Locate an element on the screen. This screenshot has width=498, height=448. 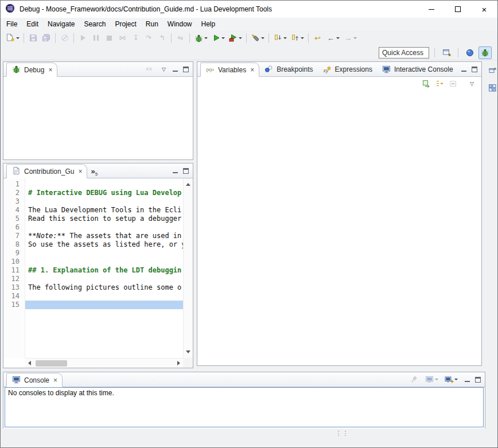
vertical-scrollbar is located at coordinates (188, 268).